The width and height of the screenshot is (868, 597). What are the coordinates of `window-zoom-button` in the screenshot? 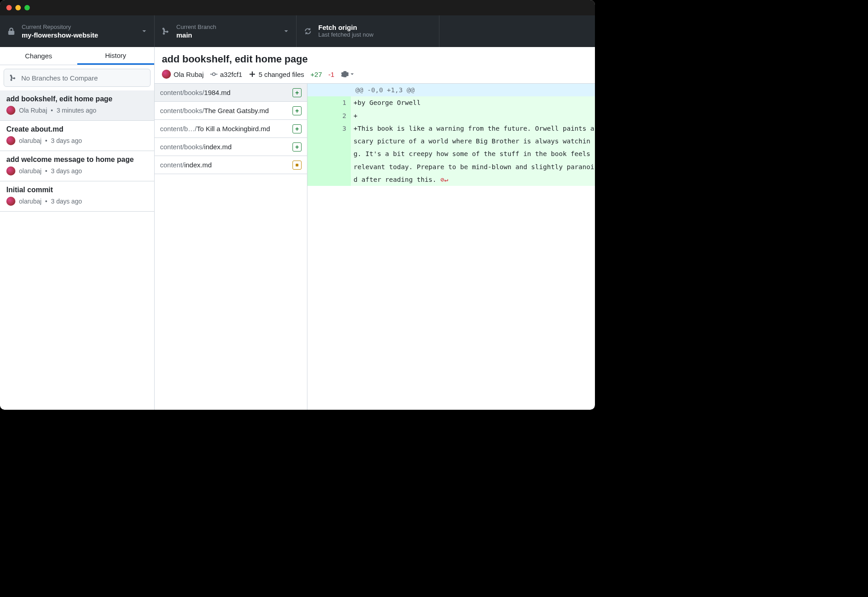 It's located at (27, 8).